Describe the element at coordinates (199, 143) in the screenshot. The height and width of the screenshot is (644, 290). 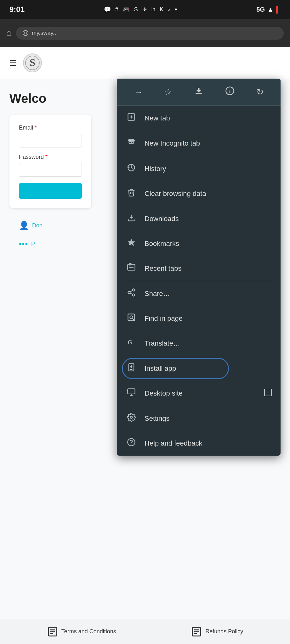
I see `new-incognito-tab-item: New Incognito tab` at that location.